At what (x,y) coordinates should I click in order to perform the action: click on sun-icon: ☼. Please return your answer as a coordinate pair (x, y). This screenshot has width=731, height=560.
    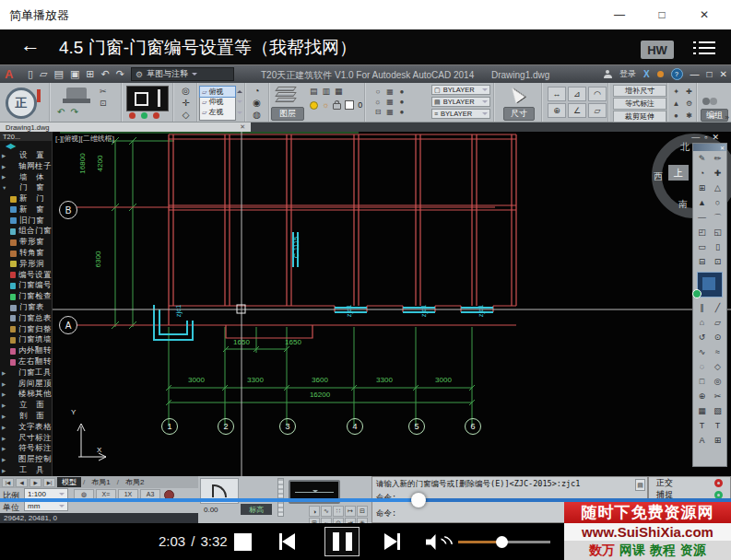
    Looking at the image, I should click on (325, 105).